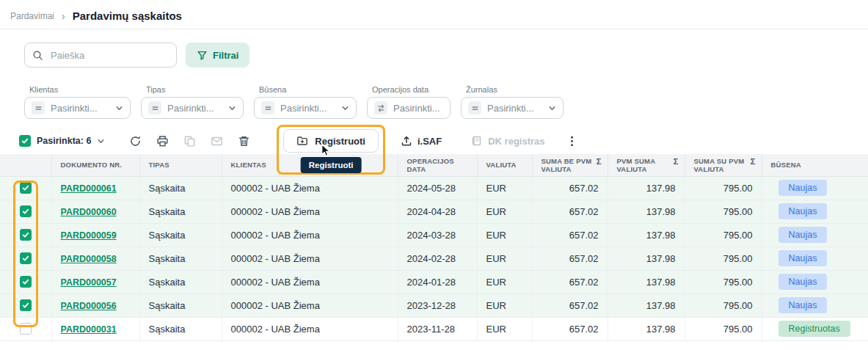 This screenshot has width=868, height=350. Describe the element at coordinates (434, 329) in the screenshot. I see `table-row: PARD000031Sąskaita000002 - UAB Žiema2023…` at that location.